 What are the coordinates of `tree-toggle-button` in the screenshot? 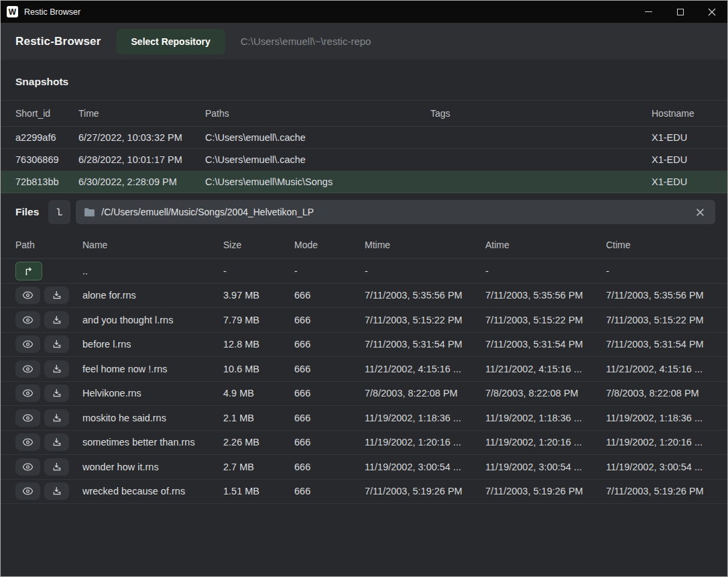 It's located at (59, 212).